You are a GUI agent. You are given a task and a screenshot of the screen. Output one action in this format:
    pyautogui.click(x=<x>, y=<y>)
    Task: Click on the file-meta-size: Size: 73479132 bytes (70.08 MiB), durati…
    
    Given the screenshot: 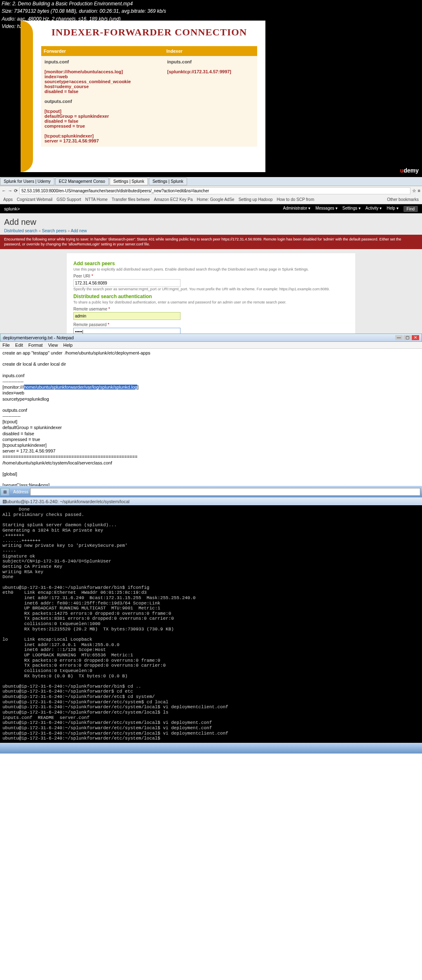 What is the action you would take?
    pyautogui.click(x=211, y=11)
    